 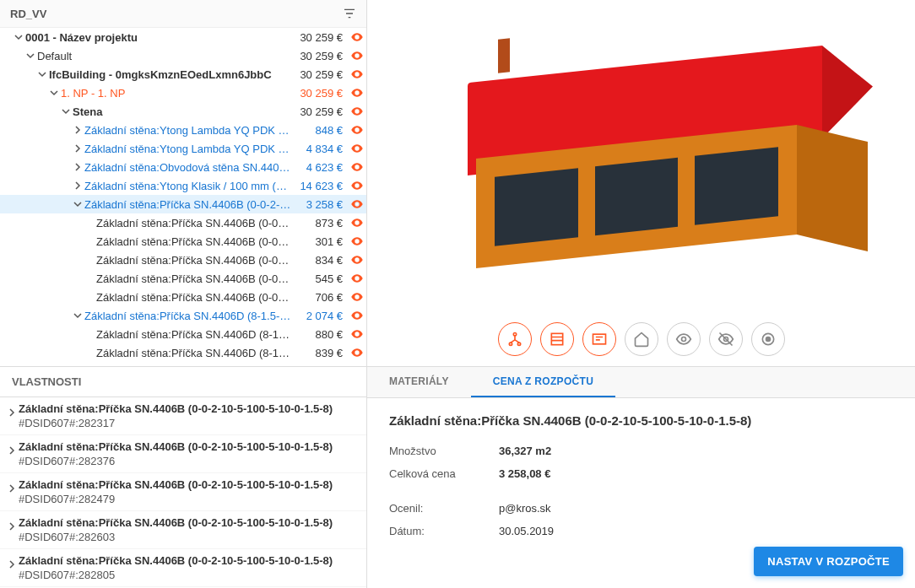 What do you see at coordinates (178, 93) in the screenshot?
I see `tree-label: 1. NP - 1. NP` at bounding box center [178, 93].